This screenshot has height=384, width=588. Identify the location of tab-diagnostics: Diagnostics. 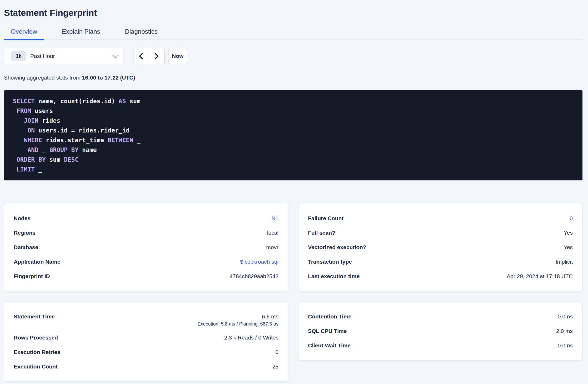
(141, 34).